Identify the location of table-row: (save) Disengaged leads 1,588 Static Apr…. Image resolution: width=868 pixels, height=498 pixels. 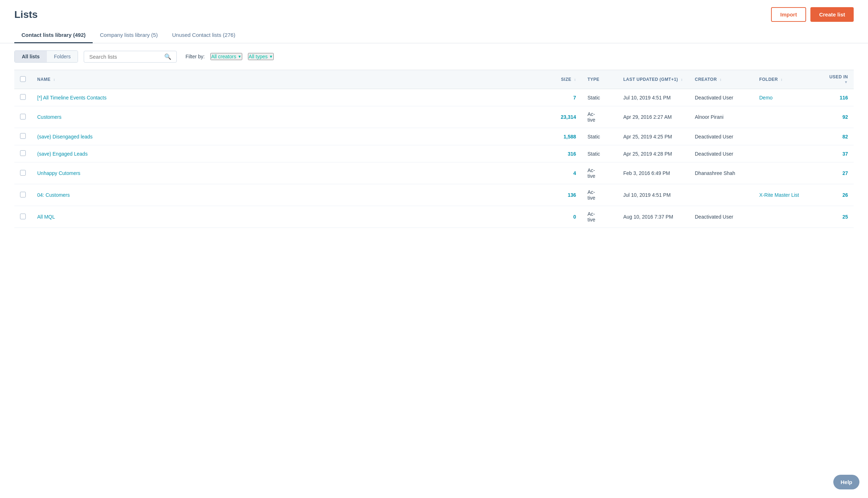
(434, 137).